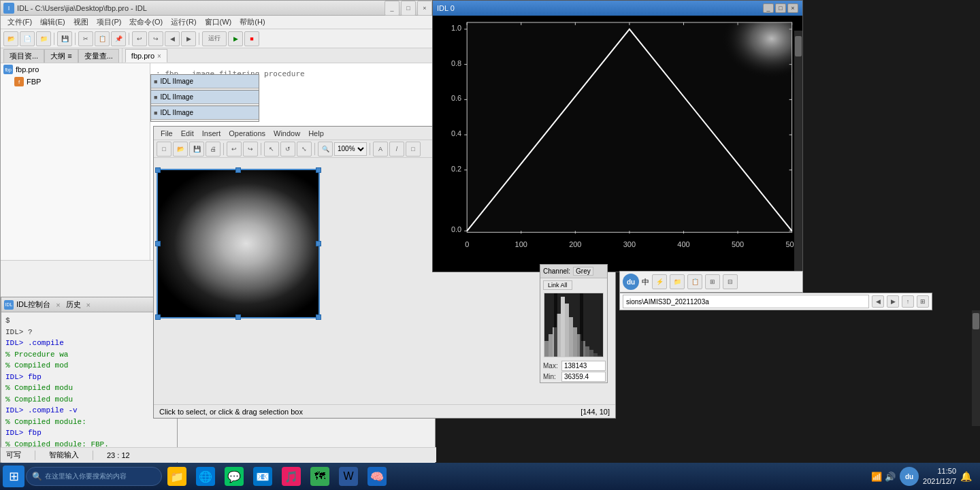  What do you see at coordinates (235, 39) in the screenshot?
I see `run-btn: ▶` at bounding box center [235, 39].